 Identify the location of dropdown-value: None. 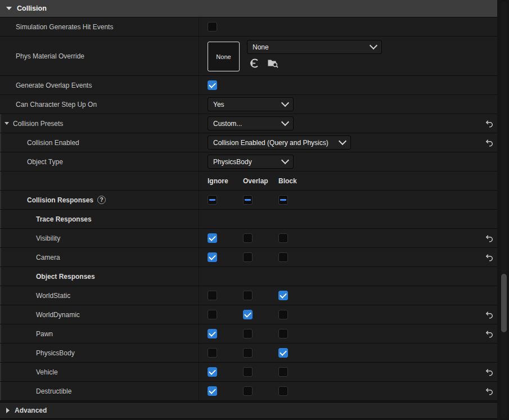
(261, 47).